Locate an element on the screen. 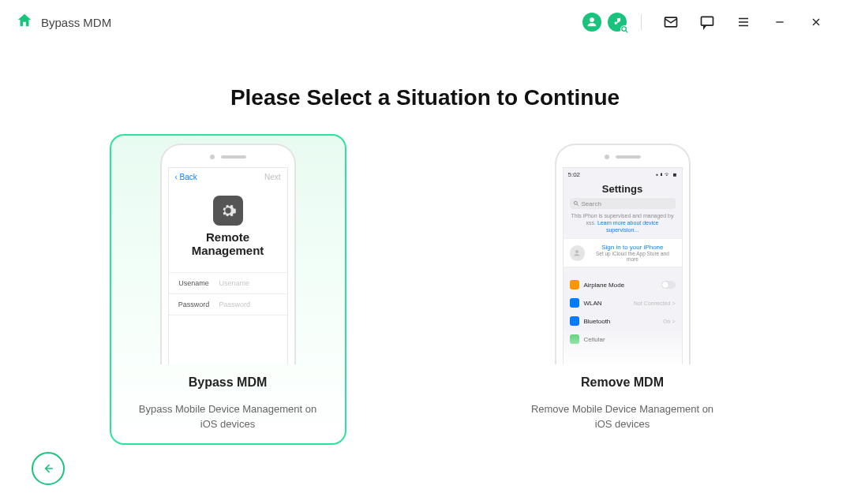  page-title: Bypass MDM is located at coordinates (76, 22).